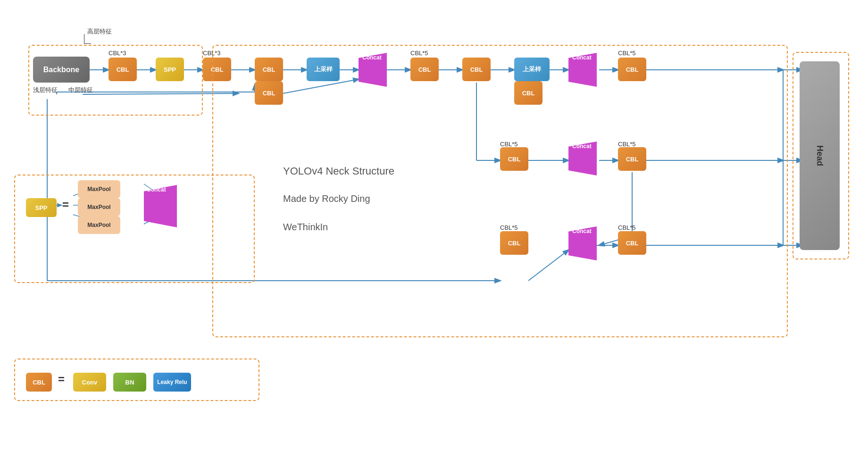 The image size is (868, 451). I want to click on cbl-block-1: CBL, so click(123, 69).